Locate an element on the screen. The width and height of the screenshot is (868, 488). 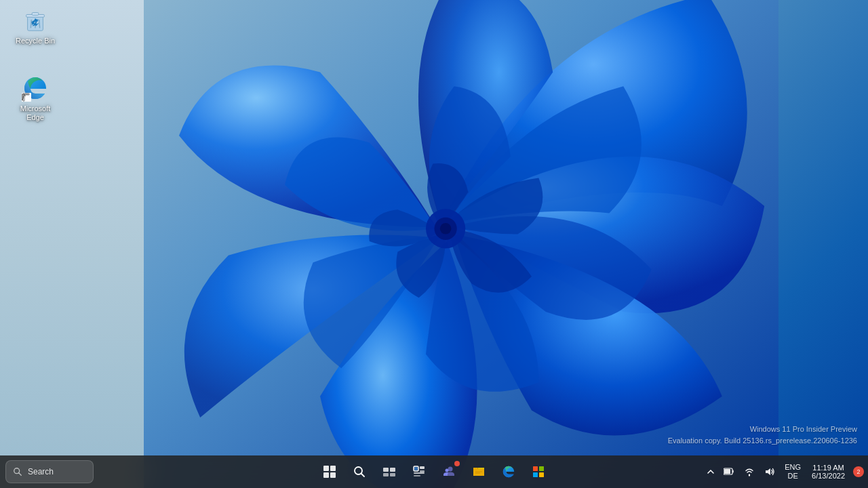
network-indicator is located at coordinates (749, 472).